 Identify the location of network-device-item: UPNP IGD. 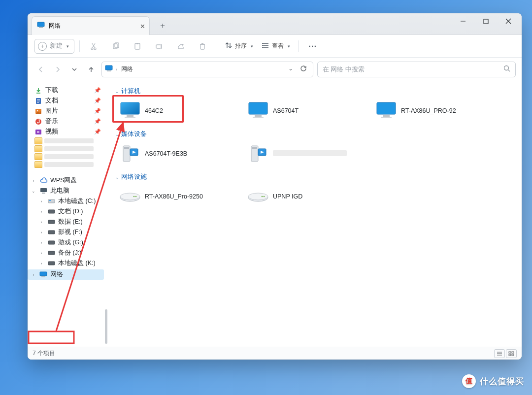
(307, 197).